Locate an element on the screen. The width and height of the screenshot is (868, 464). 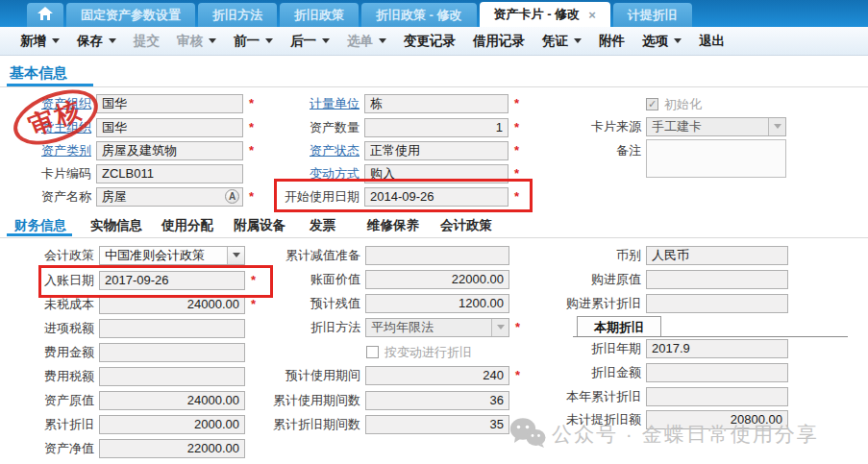
close-icon: × is located at coordinates (592, 15).